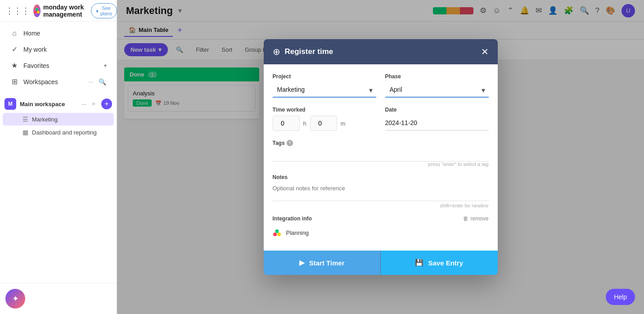  Describe the element at coordinates (381, 191) in the screenshot. I see `notes-row: Notes shift+enter for newline` at that location.